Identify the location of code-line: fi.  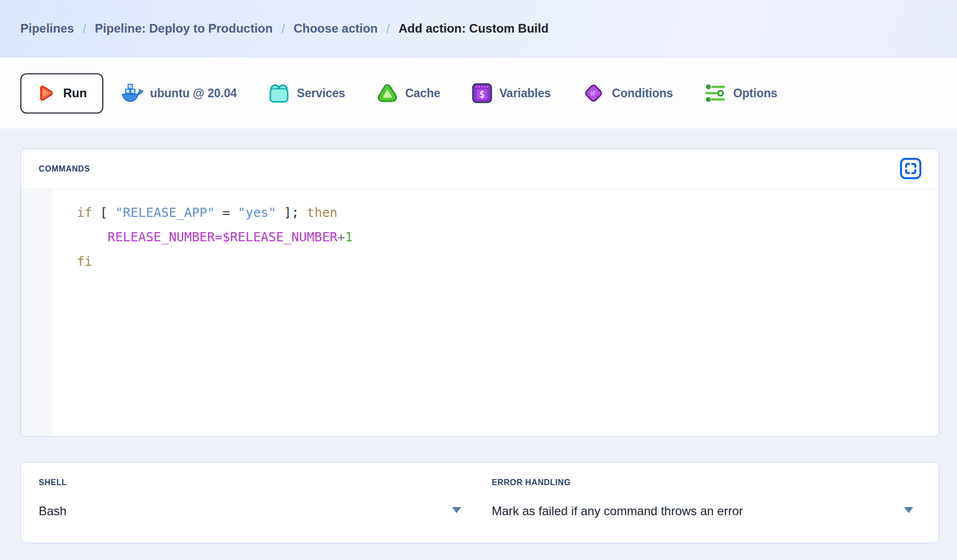
(215, 262).